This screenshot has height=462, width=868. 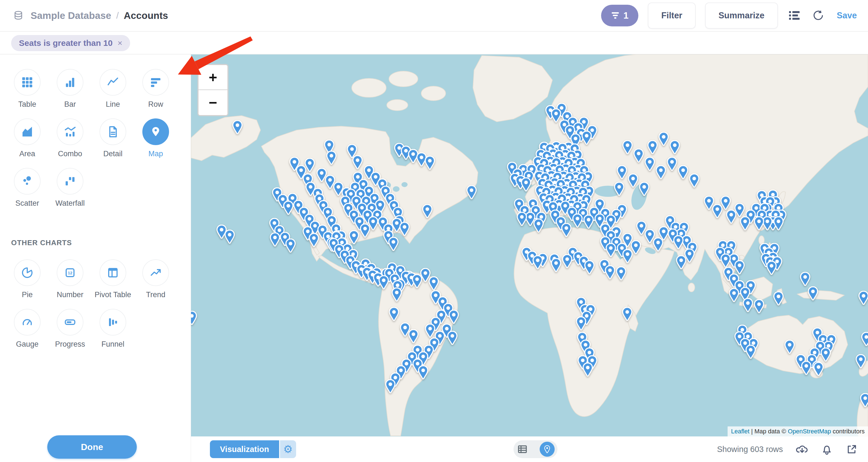 What do you see at coordinates (852, 449) in the screenshot?
I see `share-icon` at bounding box center [852, 449].